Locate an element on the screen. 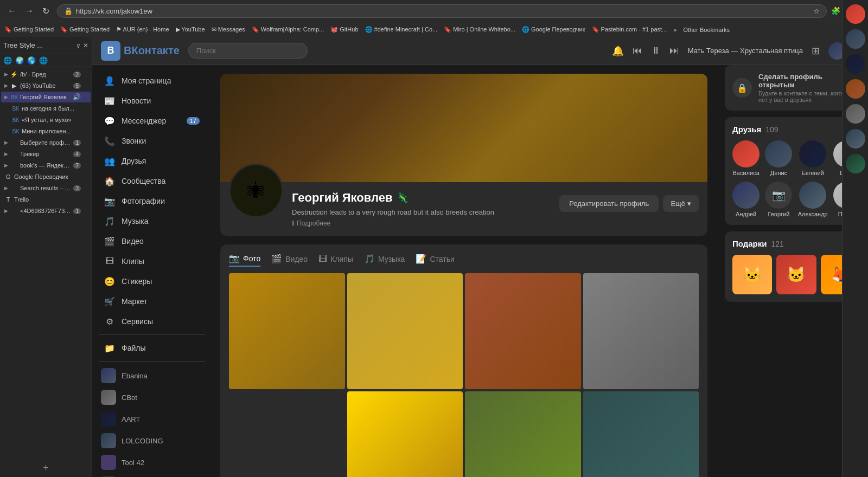  nav-label: Мессенджер is located at coordinates (151, 121).